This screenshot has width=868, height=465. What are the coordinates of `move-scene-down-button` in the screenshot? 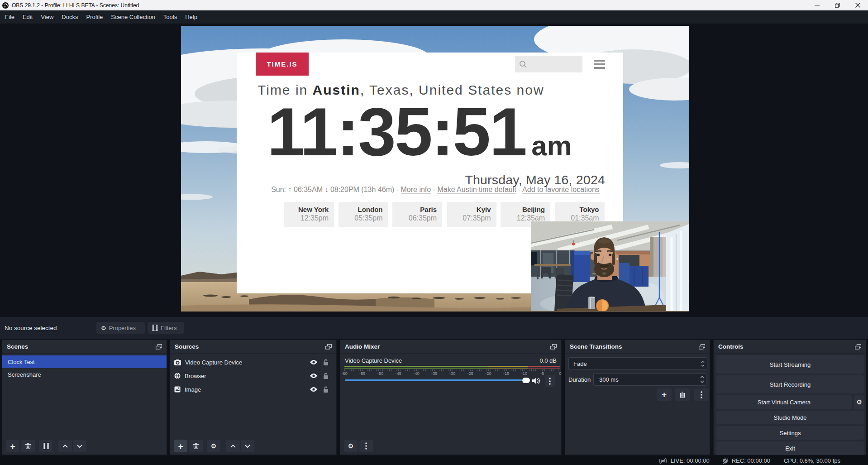 It's located at (80, 446).